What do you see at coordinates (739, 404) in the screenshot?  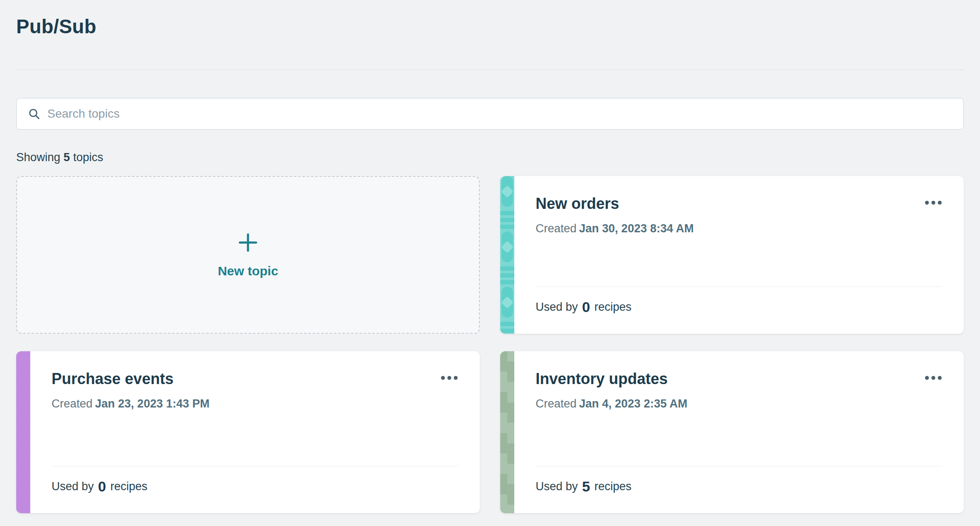 I see `created-line: CreatedJan 4, 2023 2:35 AM` at bounding box center [739, 404].